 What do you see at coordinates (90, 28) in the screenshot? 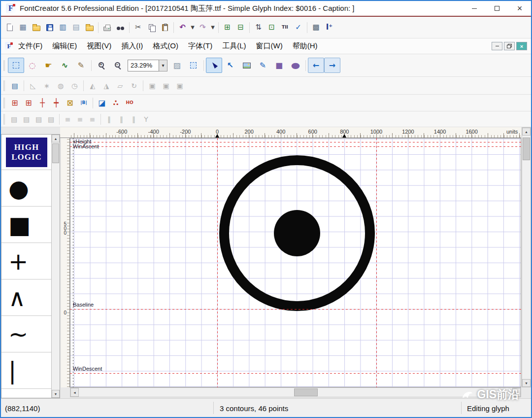
I see `open-installed-font-button` at bounding box center [90, 28].